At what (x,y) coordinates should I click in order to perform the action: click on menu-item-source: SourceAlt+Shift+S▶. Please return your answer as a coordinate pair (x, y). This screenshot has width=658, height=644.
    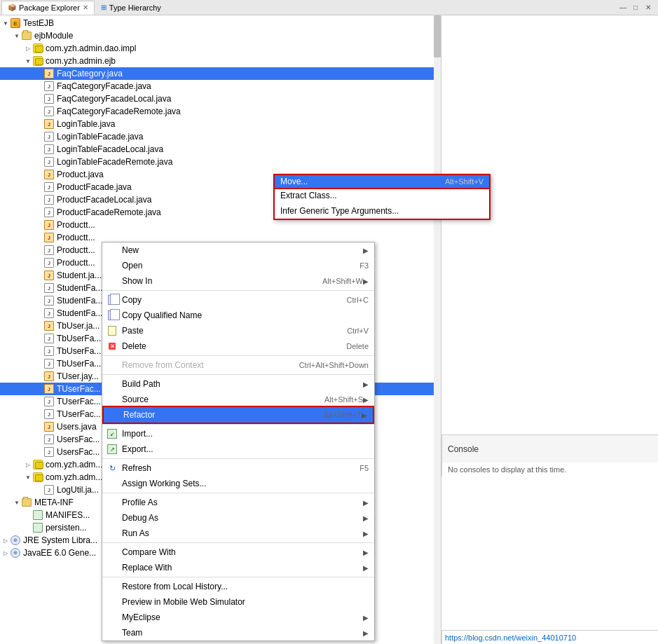
    Looking at the image, I should click on (238, 399).